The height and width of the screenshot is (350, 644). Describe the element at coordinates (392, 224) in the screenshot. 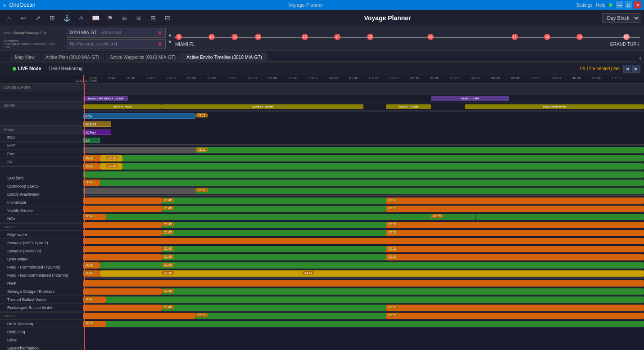

I see `gw-label-0202: 02:02` at that location.